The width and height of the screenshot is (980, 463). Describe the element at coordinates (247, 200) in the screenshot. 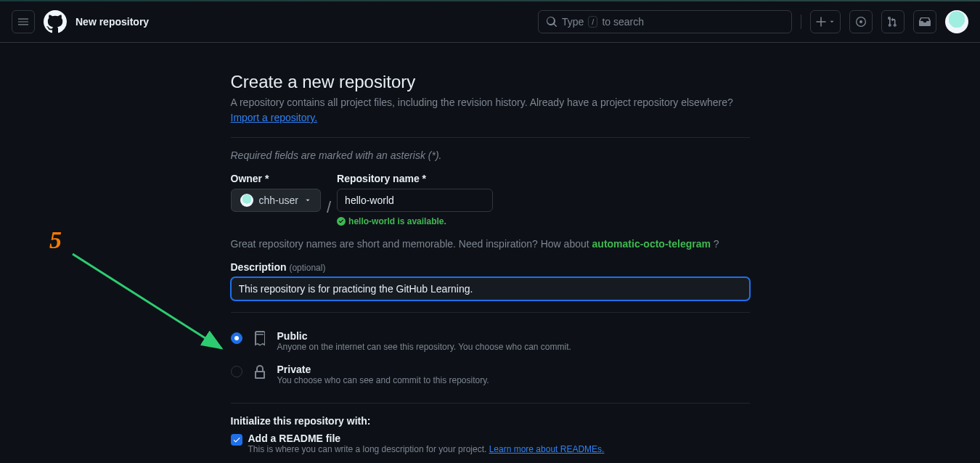

I see `owner-avatar-icon` at that location.